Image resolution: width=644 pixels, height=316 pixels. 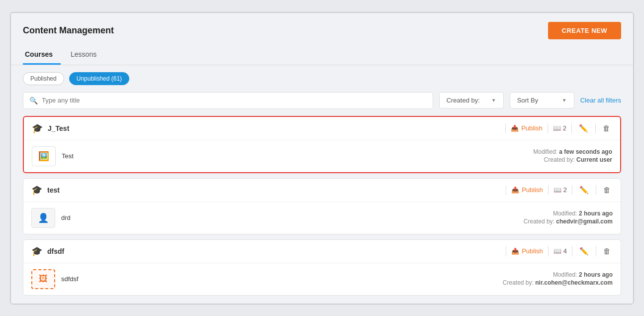 What do you see at coordinates (322, 279) in the screenshot?
I see `list-item: 🖼 sdfdsf Modified: 2 hours ago Created b…` at bounding box center [322, 279].